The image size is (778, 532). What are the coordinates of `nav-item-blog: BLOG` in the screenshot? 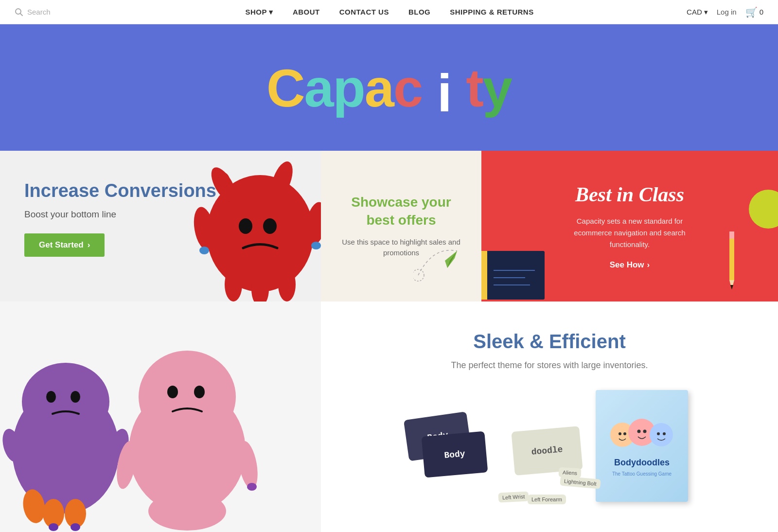 It's located at (419, 12).